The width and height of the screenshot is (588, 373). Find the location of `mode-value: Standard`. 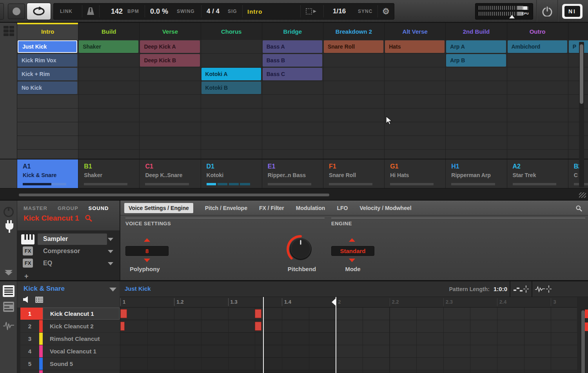

mode-value: Standard is located at coordinates (353, 251).